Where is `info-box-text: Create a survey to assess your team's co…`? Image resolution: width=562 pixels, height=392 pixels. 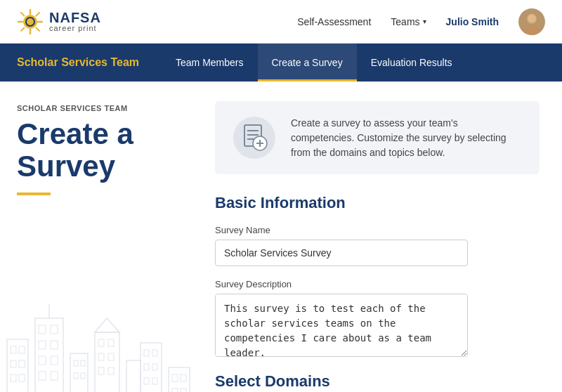 info-box-text: Create a survey to assess your team's co… is located at coordinates (407, 138).